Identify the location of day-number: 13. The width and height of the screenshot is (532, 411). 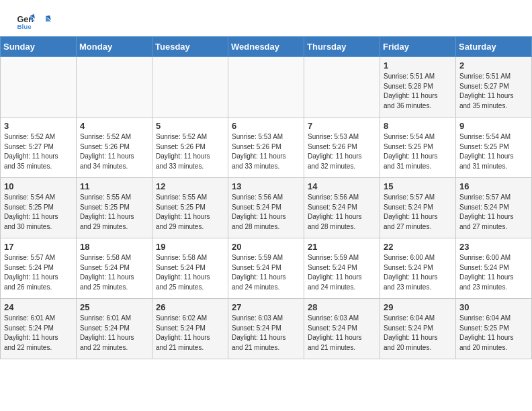
(266, 187).